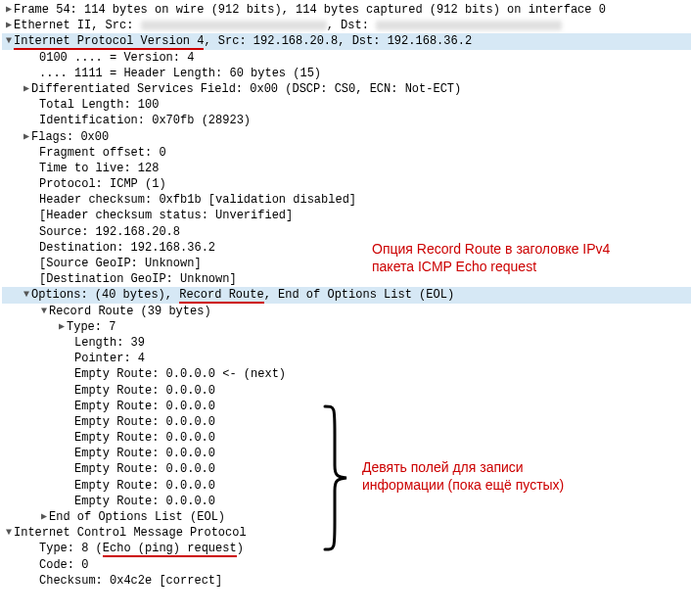  What do you see at coordinates (309, 10) in the screenshot?
I see `frame-text: Frame 54: 114 bytes on wire (912 bits), …` at bounding box center [309, 10].